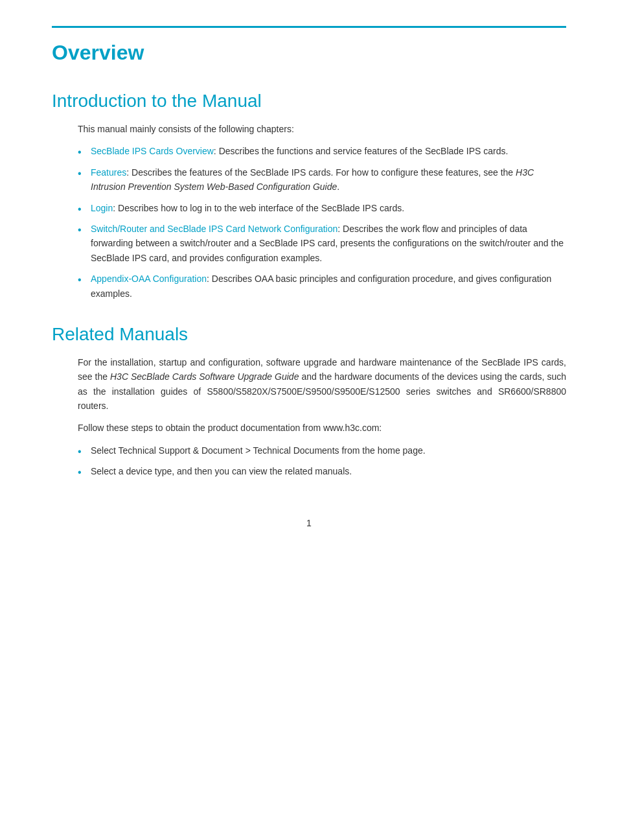  I want to click on related-bullet-list: Select Technical Support & Document > Te…, so click(322, 461).